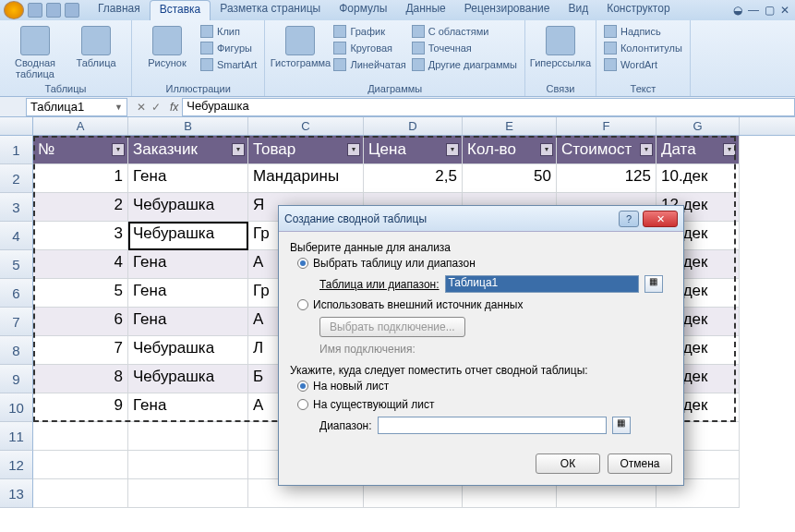  I want to click on radio-select-range: Выбрать таблицу или диапазон, so click(481, 263).